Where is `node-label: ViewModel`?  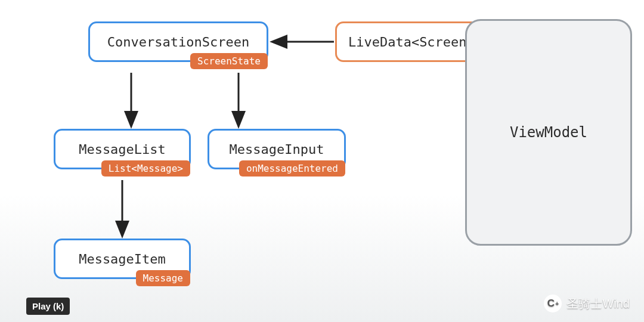 node-label: ViewModel is located at coordinates (549, 132).